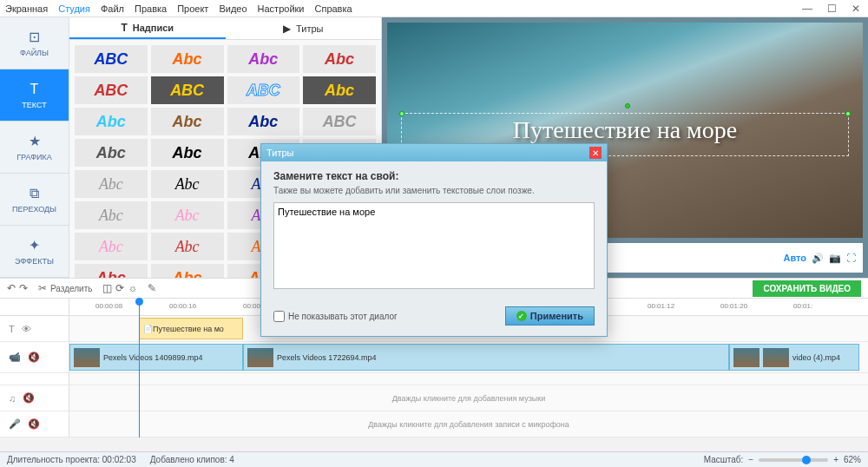 This screenshot has width=868, height=467. What do you see at coordinates (751, 460) in the screenshot?
I see `zoom-out-button: −` at bounding box center [751, 460].